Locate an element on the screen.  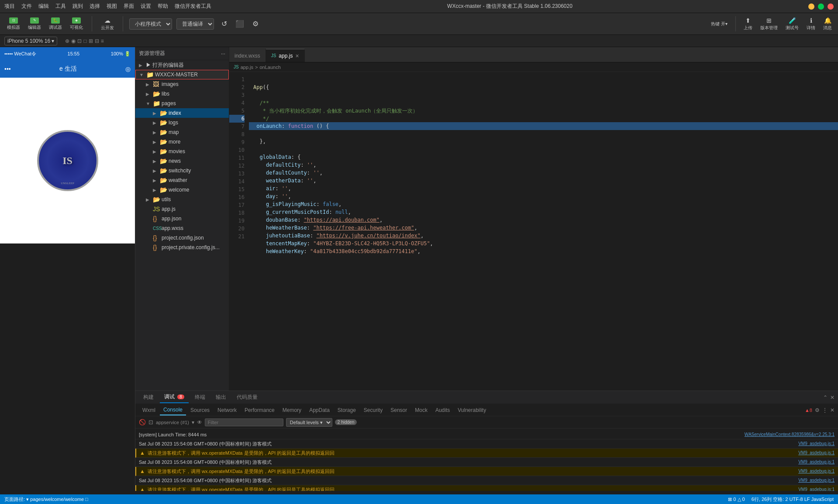
console-level-select: Default levels ▾ is located at coordinates (309, 422).